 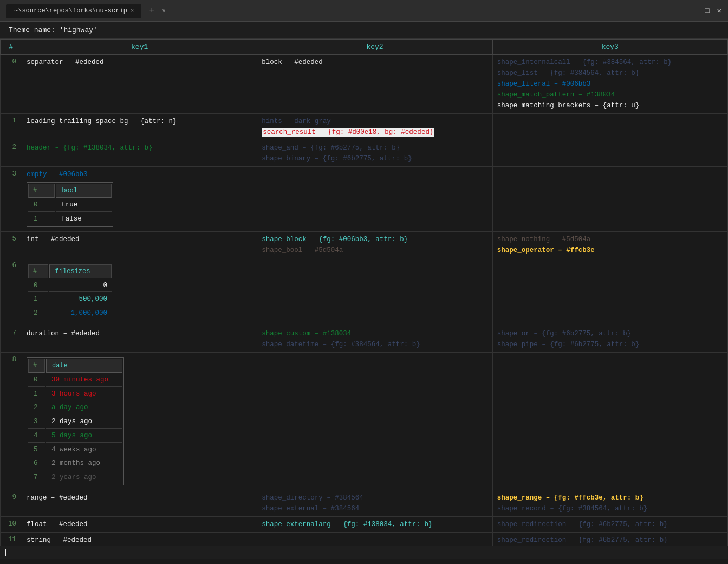 What do you see at coordinates (610, 85) in the screenshot?
I see `key3-cell: shape_internalcall – {fg: #384564, attr:…` at bounding box center [610, 85].